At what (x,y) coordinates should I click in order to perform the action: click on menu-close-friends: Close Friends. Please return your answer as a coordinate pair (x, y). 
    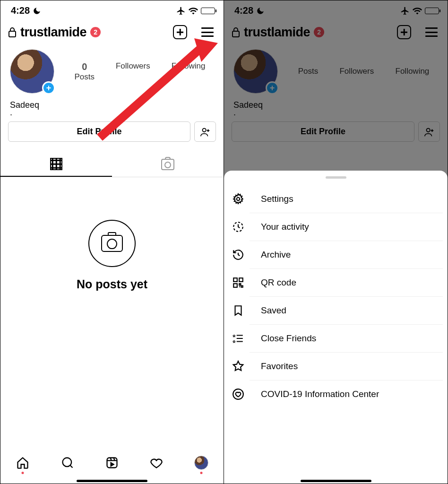
    Looking at the image, I should click on (346, 338).